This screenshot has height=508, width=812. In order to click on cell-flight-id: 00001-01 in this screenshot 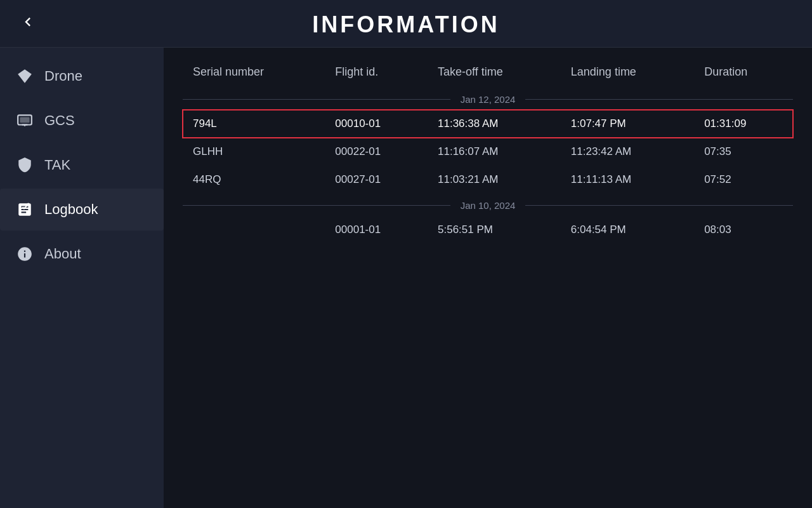, I will do `click(376, 230)`.